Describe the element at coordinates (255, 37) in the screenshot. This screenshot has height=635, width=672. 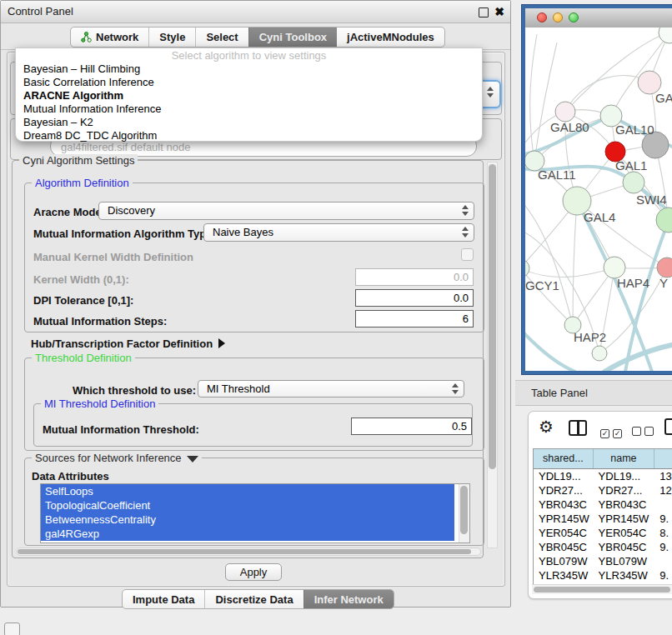
I see `control-panel-tabstrip: Network Style Select Cyni Toolbox jActiv…` at that location.